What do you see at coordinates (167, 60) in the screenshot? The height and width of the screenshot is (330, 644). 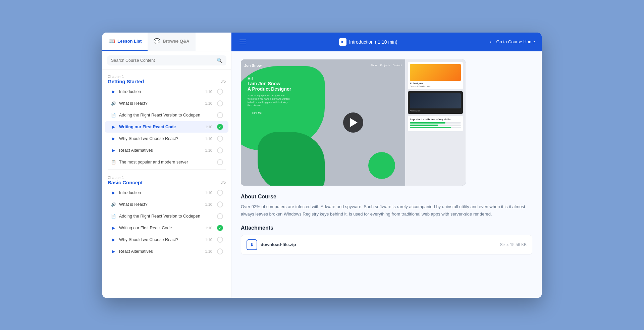 I see `search-area: 🔍` at bounding box center [167, 60].